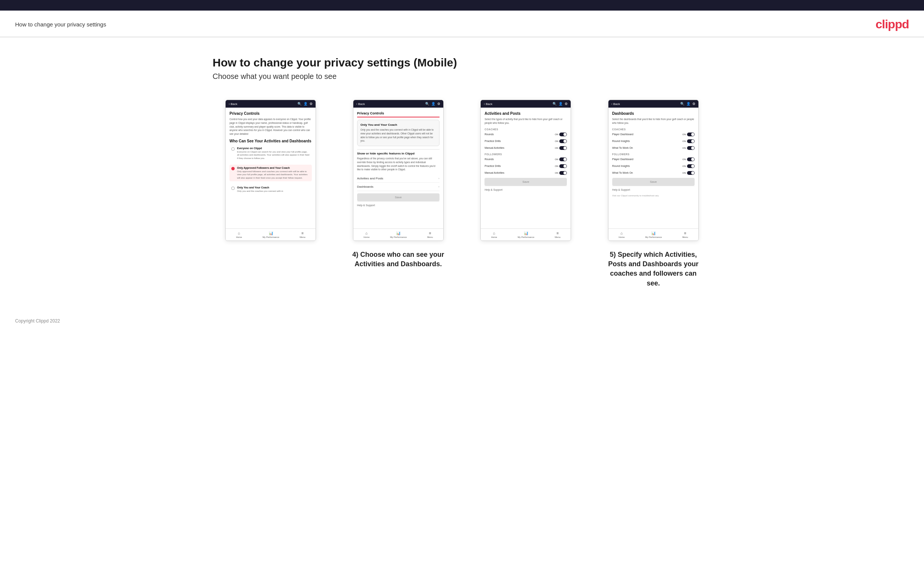 Image resolution: width=924 pixels, height=577 pixels. Describe the element at coordinates (561, 134) in the screenshot. I see `toggle-coaches-rounds-control: ON` at that location.